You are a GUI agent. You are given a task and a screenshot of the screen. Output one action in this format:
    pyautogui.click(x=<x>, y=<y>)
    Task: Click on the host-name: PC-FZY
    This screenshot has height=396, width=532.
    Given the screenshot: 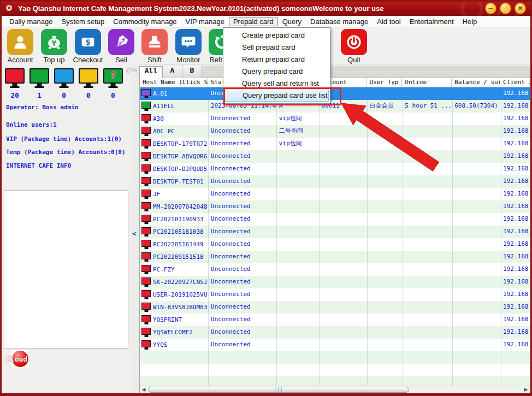 What is the action you would take?
    pyautogui.click(x=164, y=270)
    